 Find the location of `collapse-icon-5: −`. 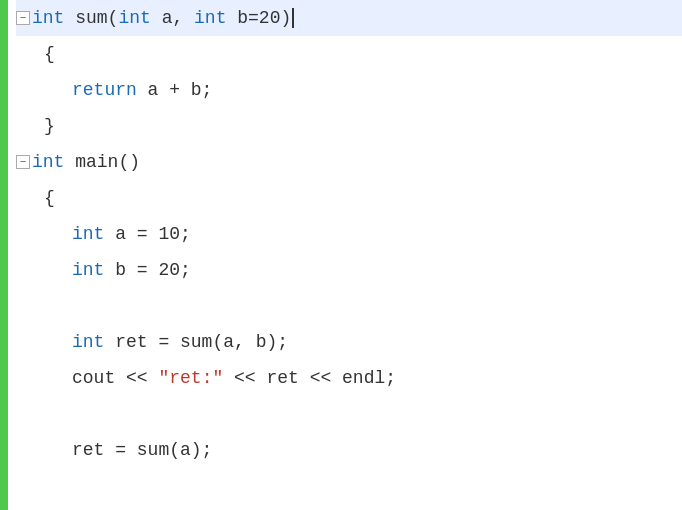

collapse-icon-5: − is located at coordinates (23, 162).